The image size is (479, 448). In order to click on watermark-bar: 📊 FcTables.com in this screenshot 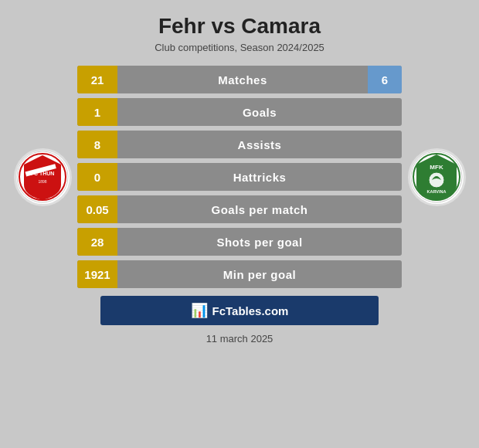, I will do `click(240, 311)`.